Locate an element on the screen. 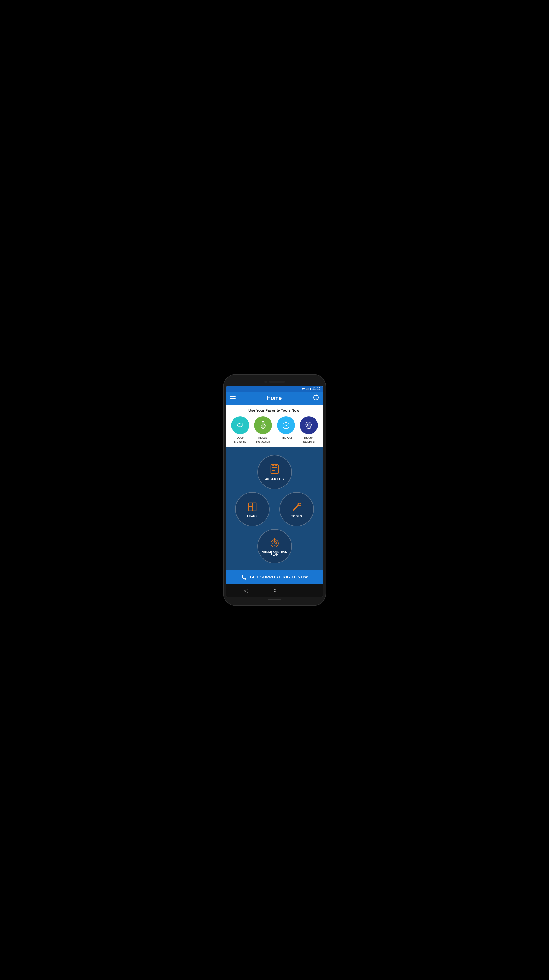 Image resolution: width=549 pixels, height=980 pixels. favorite-deep-breathing: Deep Breathing is located at coordinates (240, 430).